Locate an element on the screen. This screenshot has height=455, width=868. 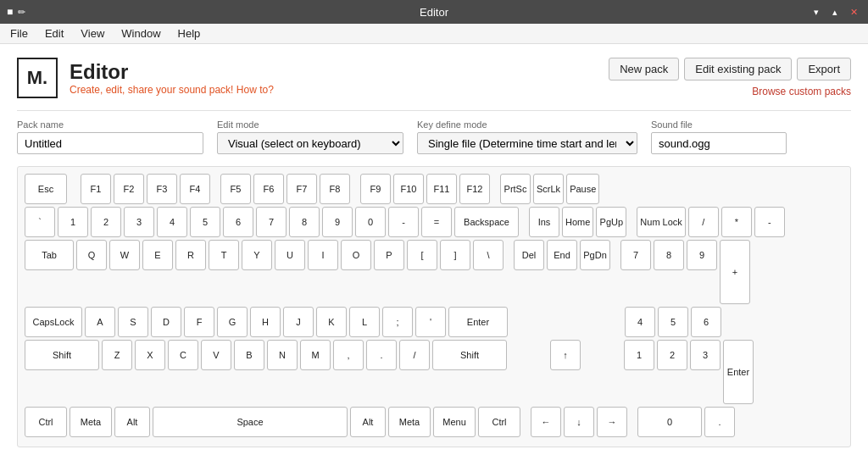
key-f: F is located at coordinates (199, 322).